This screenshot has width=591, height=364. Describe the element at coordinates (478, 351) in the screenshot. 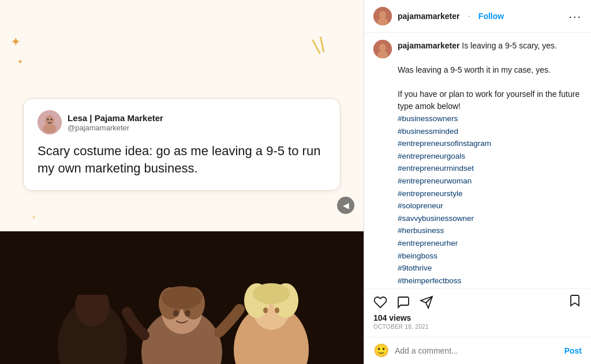

I see `add-comment-bar: 🙂 Post` at that location.